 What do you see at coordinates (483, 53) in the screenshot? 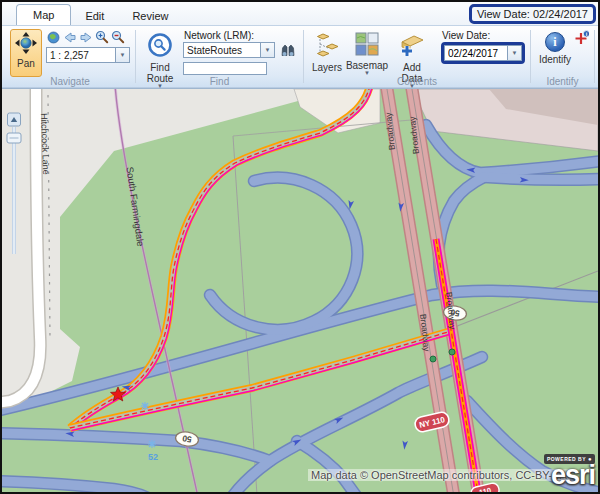
I see `view-date-highlight-box: ▼` at bounding box center [483, 53].